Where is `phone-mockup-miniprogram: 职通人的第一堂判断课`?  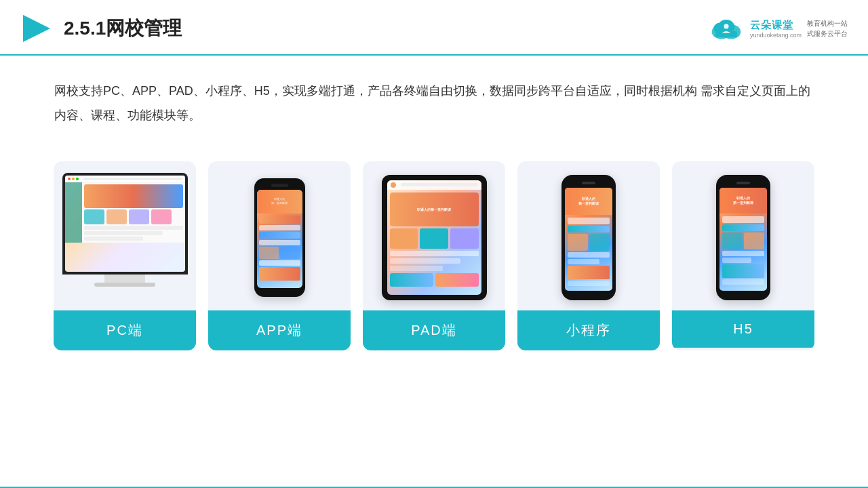
phone-mockup-miniprogram: 职通人的第一堂判断课 is located at coordinates (589, 237).